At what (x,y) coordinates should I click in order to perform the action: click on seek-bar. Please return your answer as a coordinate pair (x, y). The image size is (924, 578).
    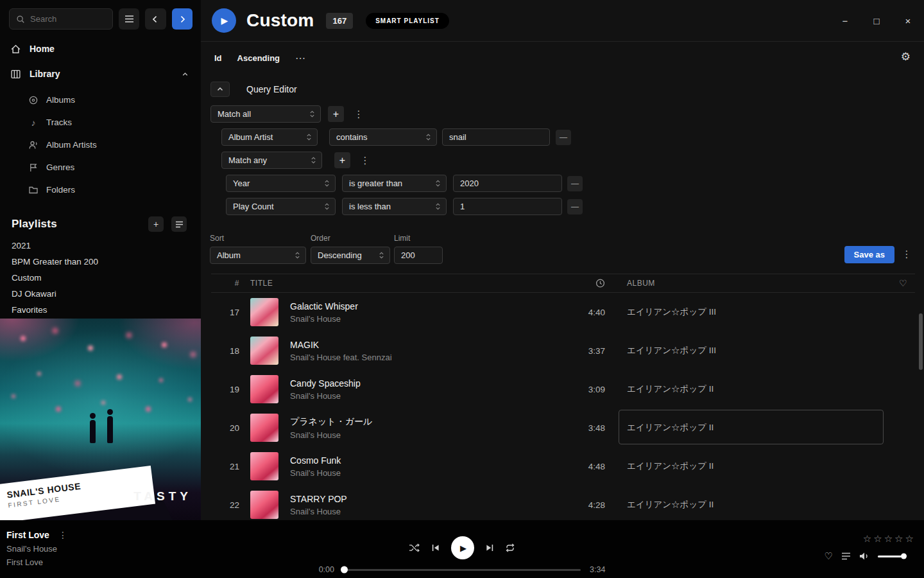
    Looking at the image, I should click on (462, 570).